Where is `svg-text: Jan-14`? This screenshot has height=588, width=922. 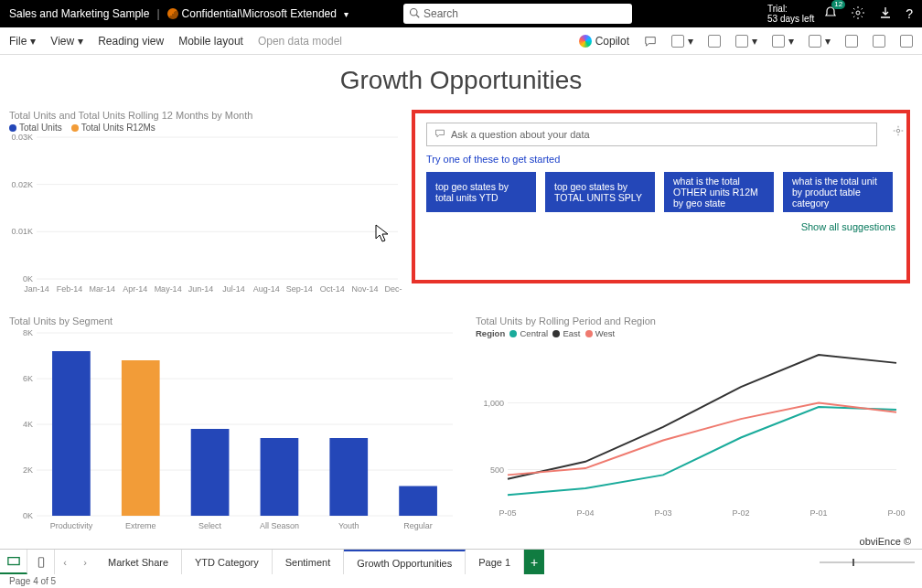
svg-text: Jan-14 is located at coordinates (37, 289).